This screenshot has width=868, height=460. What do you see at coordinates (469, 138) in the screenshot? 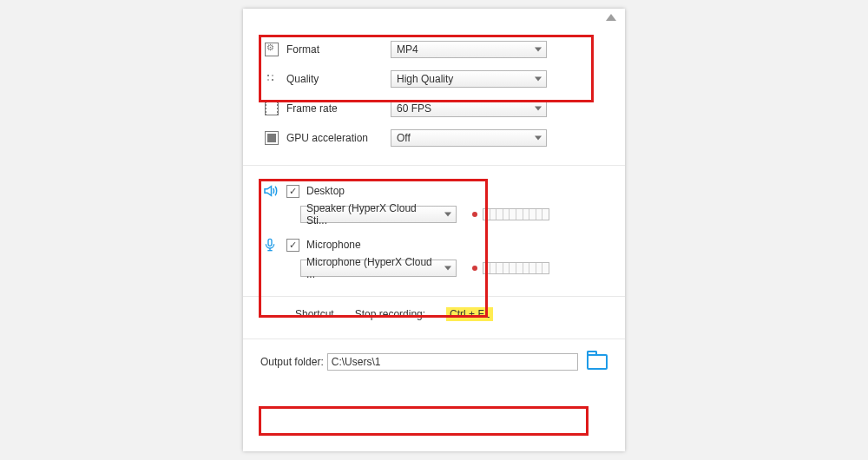
I see `gpu-dropdown: Off` at bounding box center [469, 138].